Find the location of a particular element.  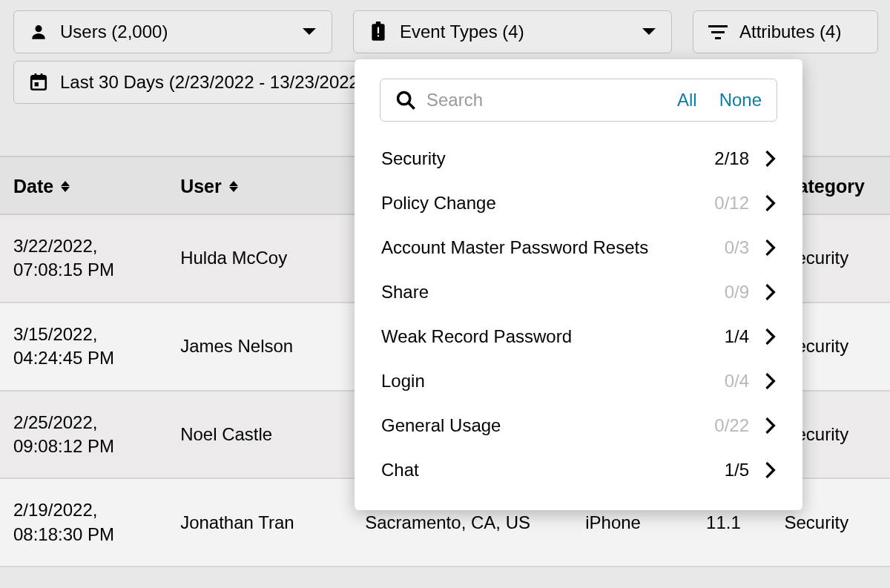

event-type-search: All None is located at coordinates (578, 100).